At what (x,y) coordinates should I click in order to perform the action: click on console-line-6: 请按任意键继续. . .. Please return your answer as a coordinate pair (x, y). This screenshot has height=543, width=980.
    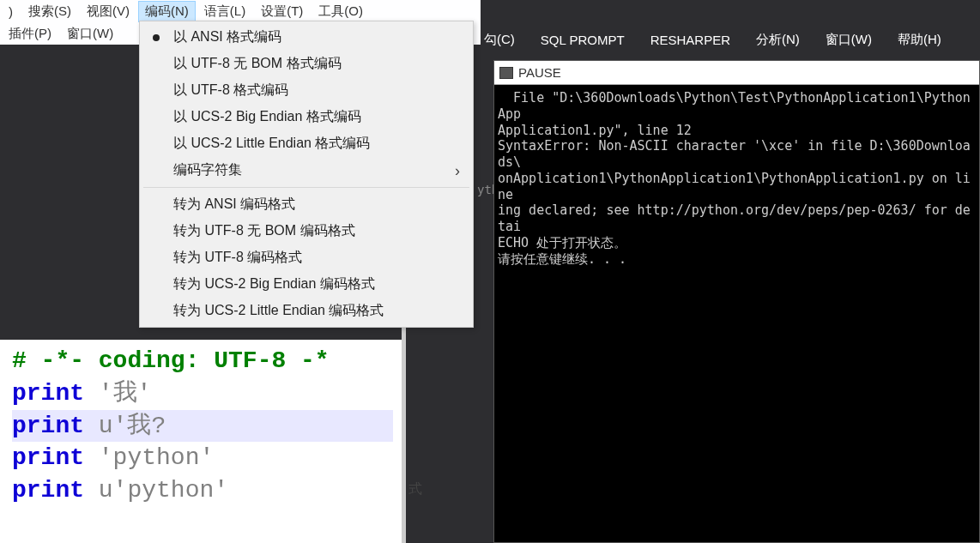
    Looking at the image, I should click on (562, 259).